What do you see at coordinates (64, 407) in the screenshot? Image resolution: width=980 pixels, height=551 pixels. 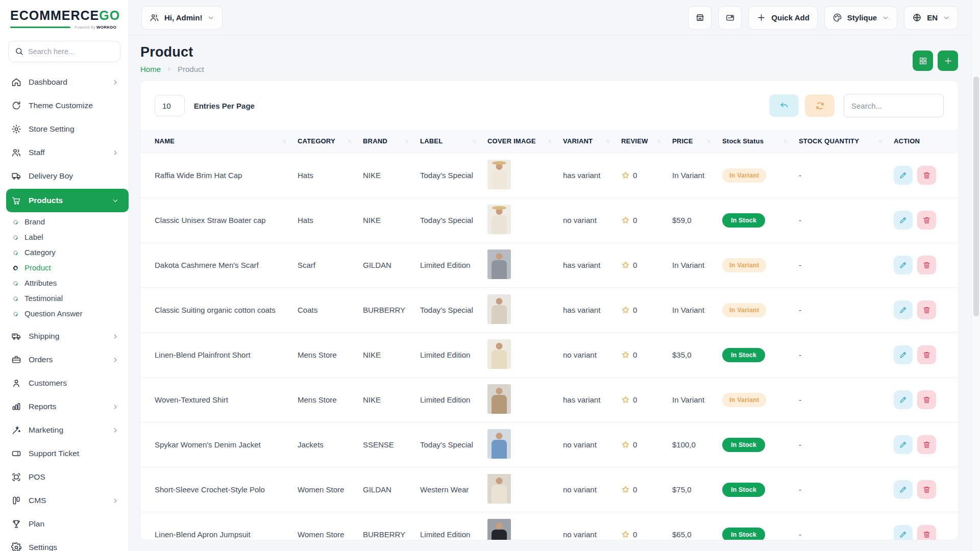 I see `sidebar-item-reports: Reports` at bounding box center [64, 407].